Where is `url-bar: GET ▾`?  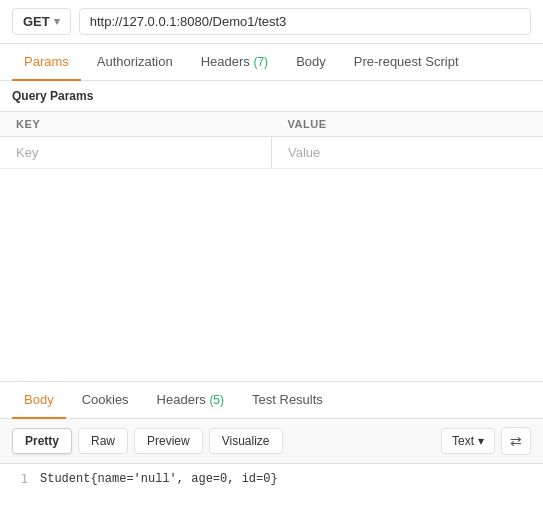 url-bar: GET ▾ is located at coordinates (272, 22).